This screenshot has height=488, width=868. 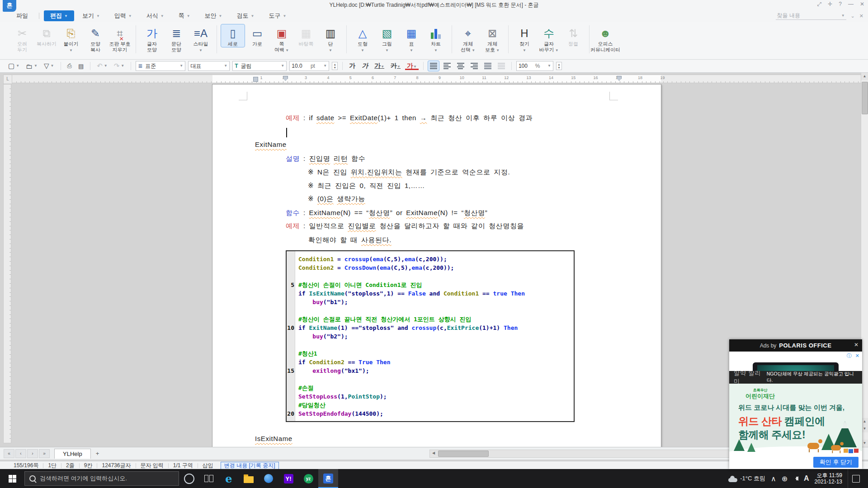 What do you see at coordinates (785, 479) in the screenshot?
I see `network-icon: ⊕` at bounding box center [785, 479].